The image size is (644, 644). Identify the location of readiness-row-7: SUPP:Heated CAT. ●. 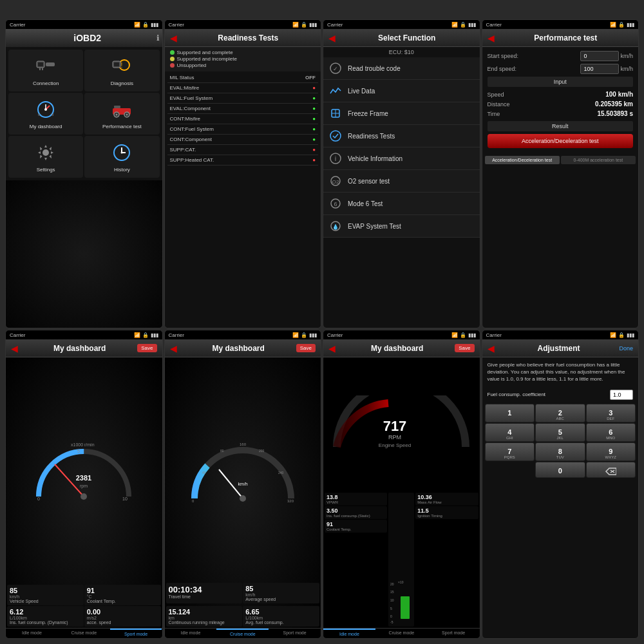
(243, 160).